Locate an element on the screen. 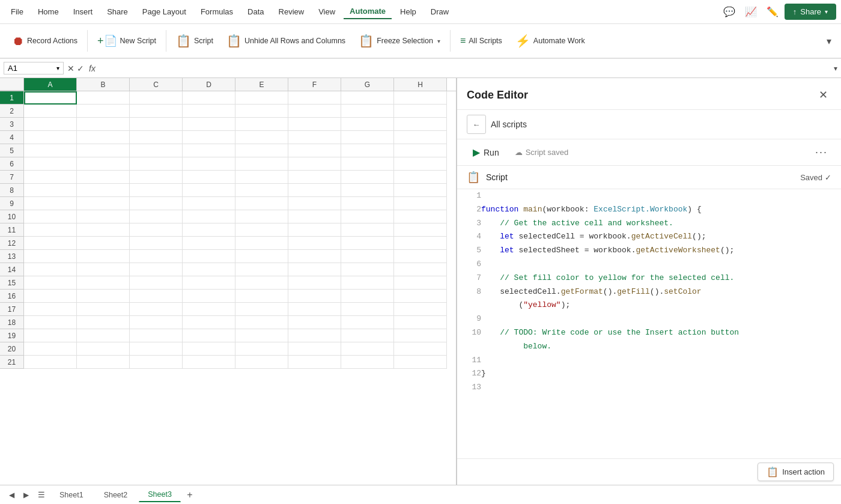  cell-D21 is located at coordinates (209, 362).